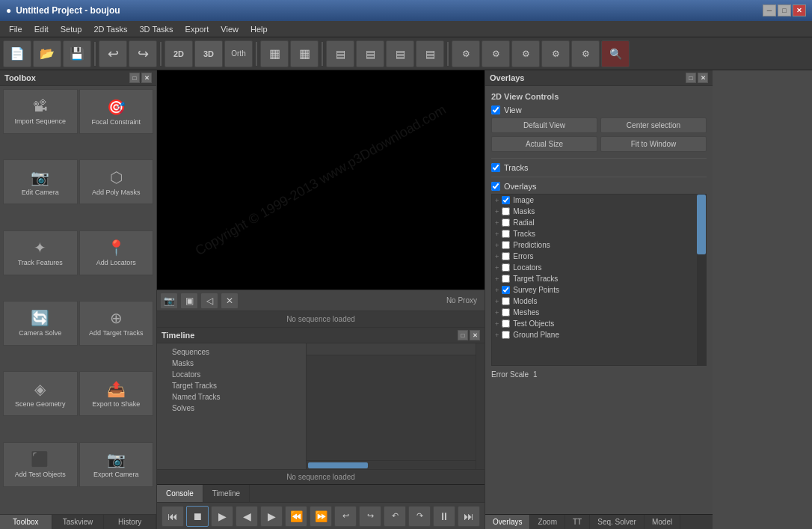  I want to click on seq-btn-2: ▤, so click(370, 54).